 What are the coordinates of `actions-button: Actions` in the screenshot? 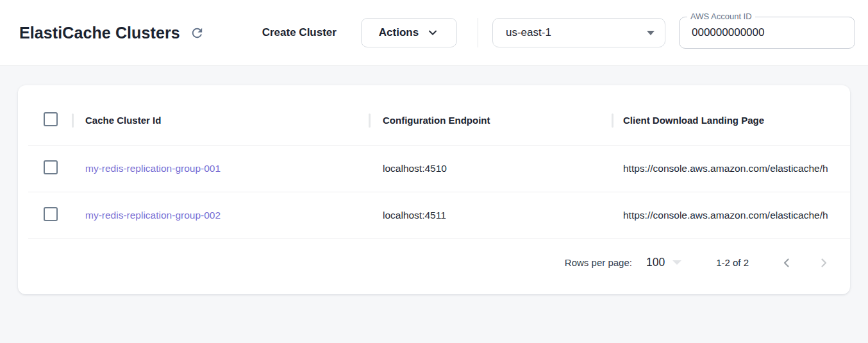 It's located at (409, 33).